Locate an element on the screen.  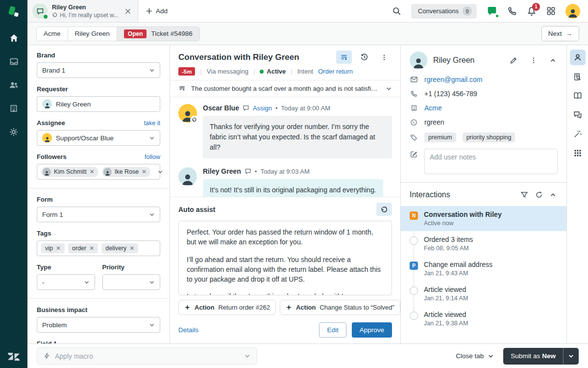
apps-grid-icon is located at coordinates (551, 11).